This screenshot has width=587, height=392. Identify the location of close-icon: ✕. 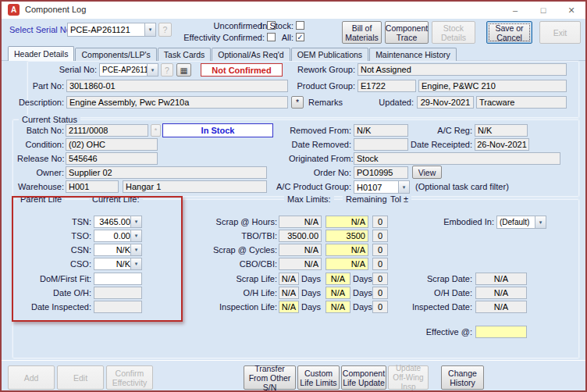
(571, 10).